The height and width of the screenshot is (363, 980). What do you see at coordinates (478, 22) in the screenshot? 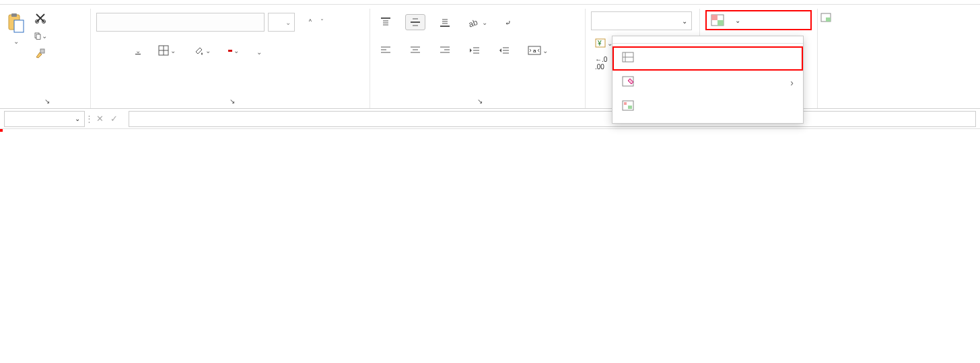
I see `orientation-button: ab` at bounding box center [478, 22].